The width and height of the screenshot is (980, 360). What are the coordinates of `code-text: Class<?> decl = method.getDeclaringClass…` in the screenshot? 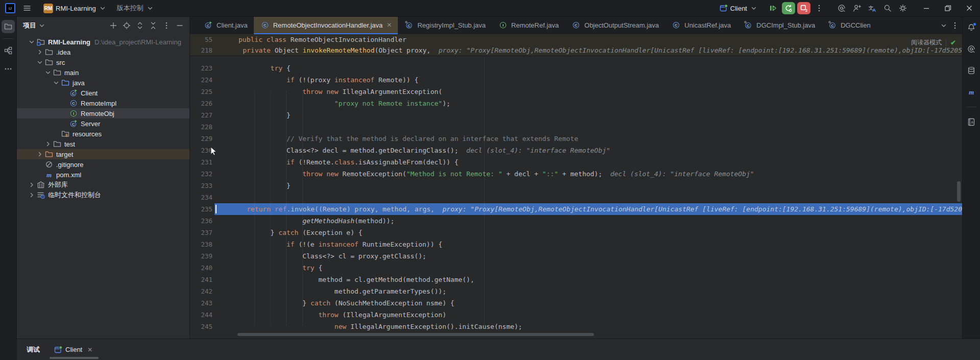 It's located at (588, 150).